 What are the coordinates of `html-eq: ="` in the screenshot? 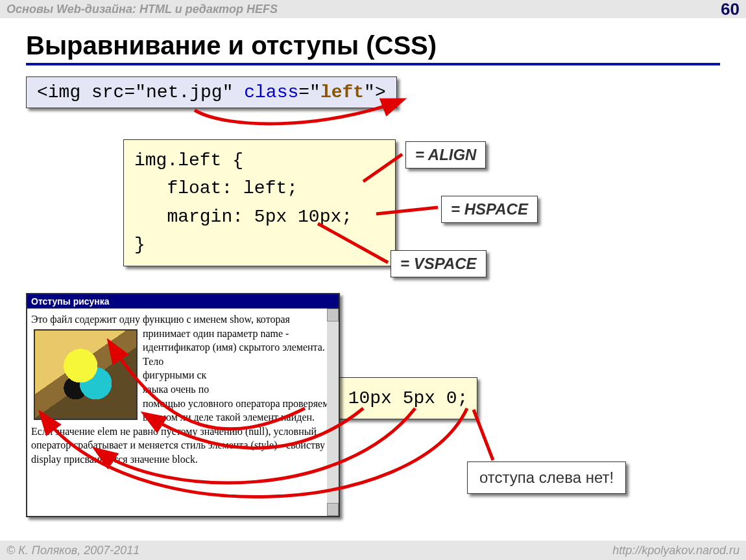 It's located at (309, 92).